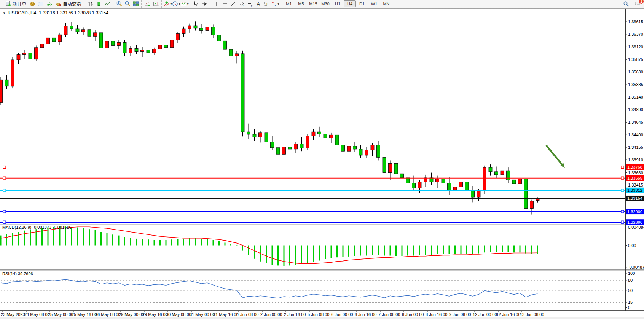  What do you see at coordinates (43, 4) in the screenshot?
I see `toolbar-group-trade: 新订单 自动交易` at bounding box center [43, 4].